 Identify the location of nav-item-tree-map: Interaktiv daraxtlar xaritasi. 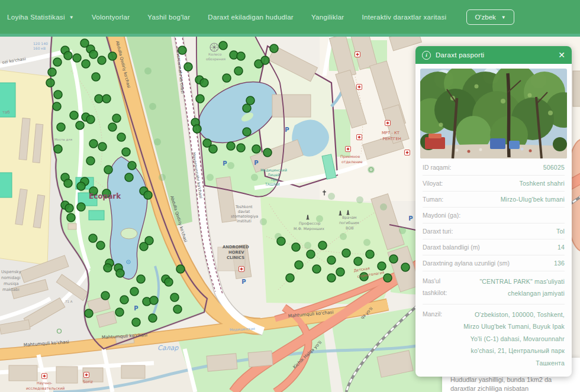
(404, 17).